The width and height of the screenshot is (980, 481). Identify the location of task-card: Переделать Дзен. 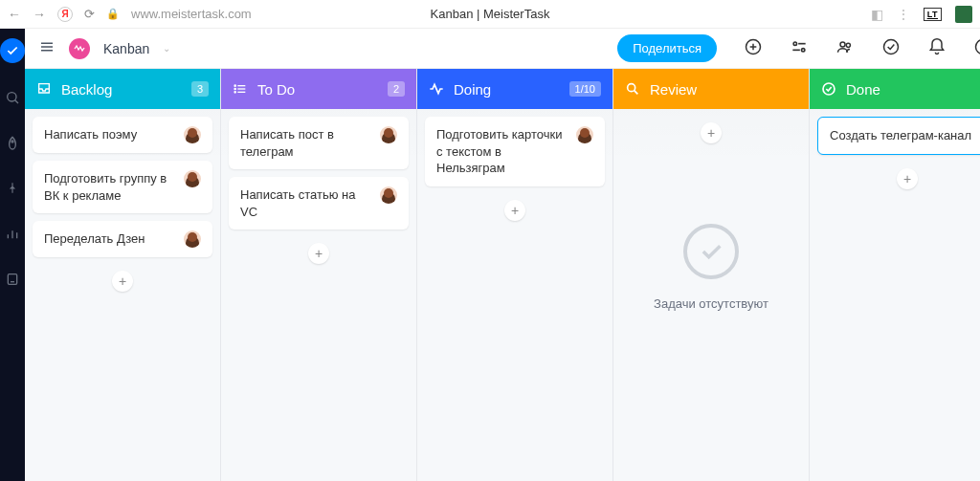
(122, 239).